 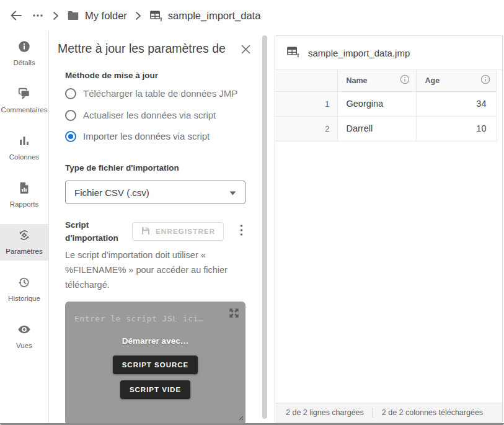 What do you see at coordinates (456, 128) in the screenshot?
I see `cell-age: 10` at bounding box center [456, 128].